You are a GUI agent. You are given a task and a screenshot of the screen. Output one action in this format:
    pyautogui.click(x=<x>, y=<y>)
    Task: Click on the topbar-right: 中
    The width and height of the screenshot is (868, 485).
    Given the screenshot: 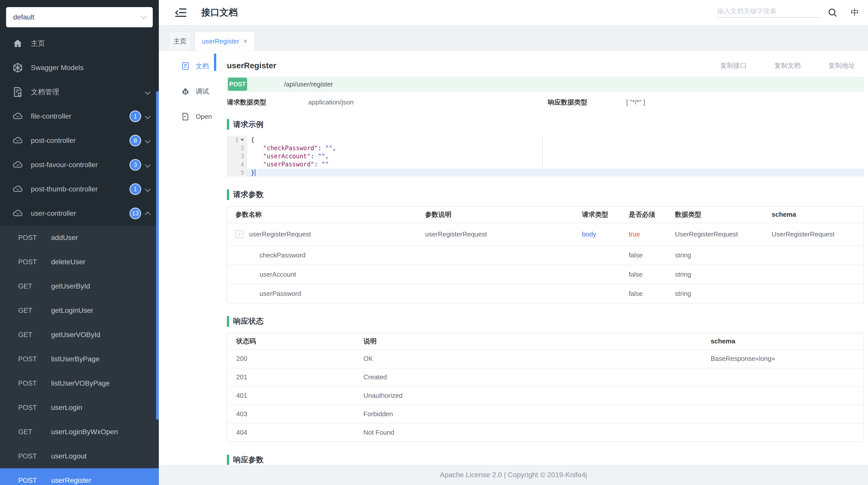 What is the action you would take?
    pyautogui.click(x=790, y=13)
    